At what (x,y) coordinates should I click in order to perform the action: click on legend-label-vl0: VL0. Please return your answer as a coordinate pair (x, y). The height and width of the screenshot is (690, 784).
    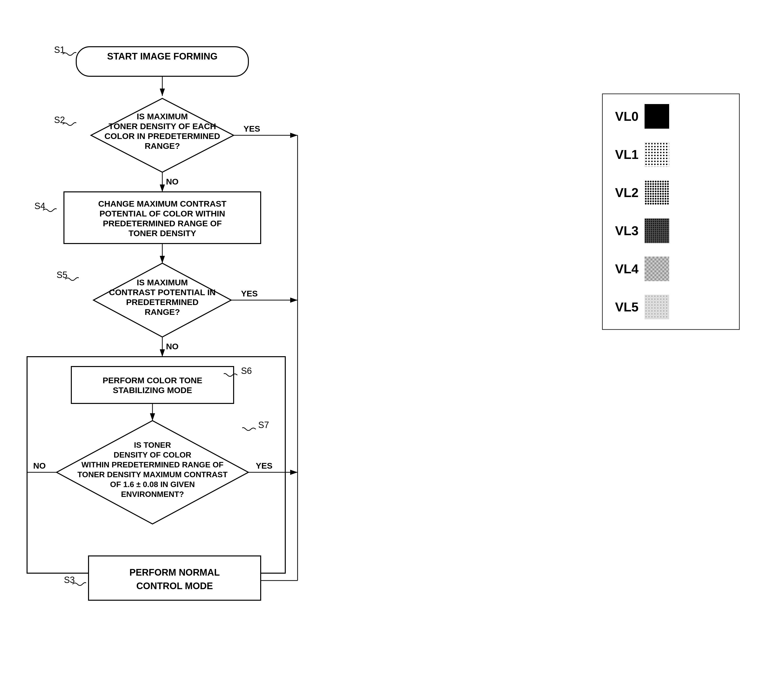
    Looking at the image, I should click on (630, 116).